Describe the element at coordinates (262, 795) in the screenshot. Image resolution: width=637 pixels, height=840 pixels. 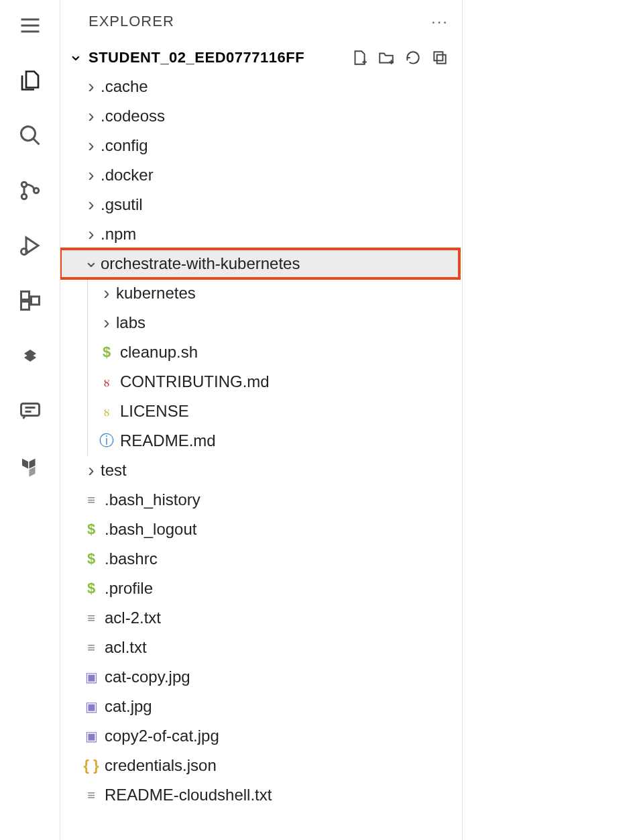
I see `file-item: ≡README-cloudshell.txt` at that location.